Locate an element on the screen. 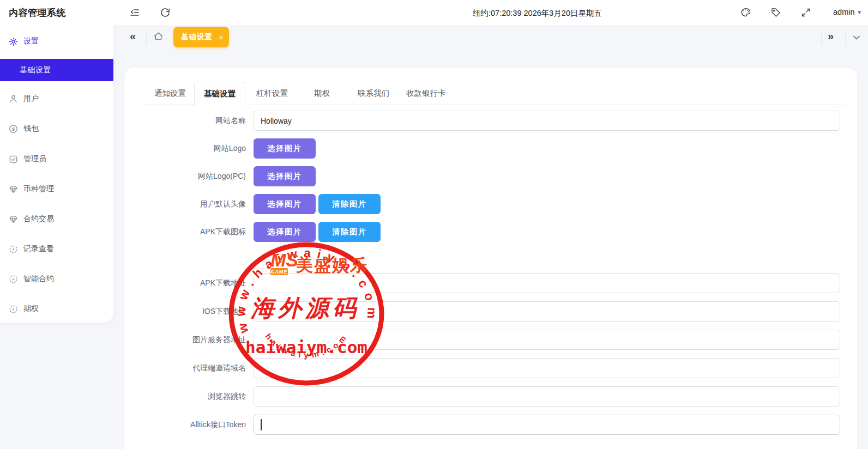 The width and height of the screenshot is (868, 449). settings-tabs: 通知设置 基础设置 杠杆设置 期权 联系我们 收款银行卡 is located at coordinates (494, 94).